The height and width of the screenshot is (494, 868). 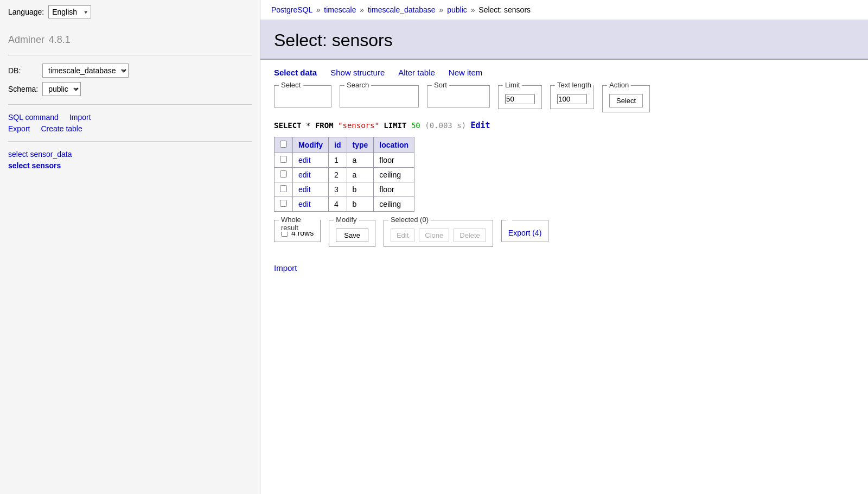 What do you see at coordinates (505, 10) in the screenshot?
I see `breadcrumb-current: Select: sensors` at bounding box center [505, 10].